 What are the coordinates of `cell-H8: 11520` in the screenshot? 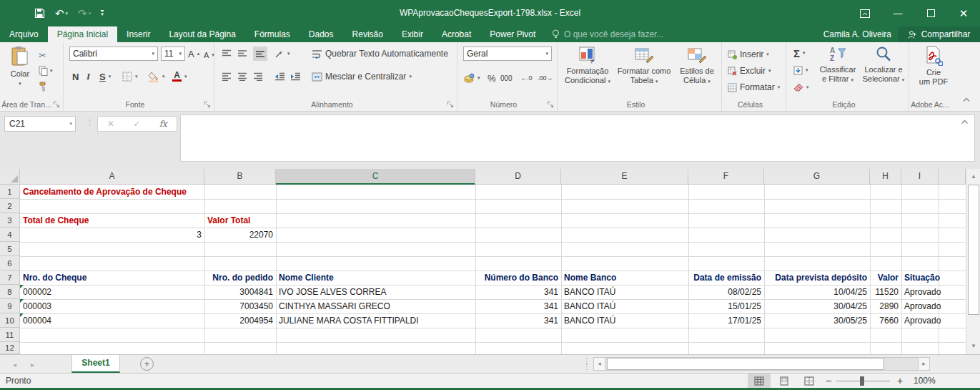 It's located at (886, 292).